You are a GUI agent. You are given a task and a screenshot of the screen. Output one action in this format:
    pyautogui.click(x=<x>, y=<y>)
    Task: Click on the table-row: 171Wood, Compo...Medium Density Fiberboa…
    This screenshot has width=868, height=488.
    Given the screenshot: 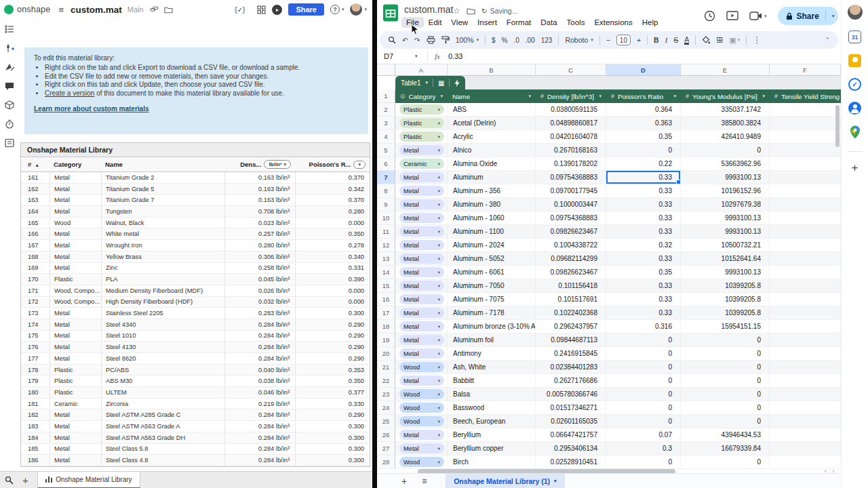 What is the action you would take?
    pyautogui.click(x=195, y=291)
    